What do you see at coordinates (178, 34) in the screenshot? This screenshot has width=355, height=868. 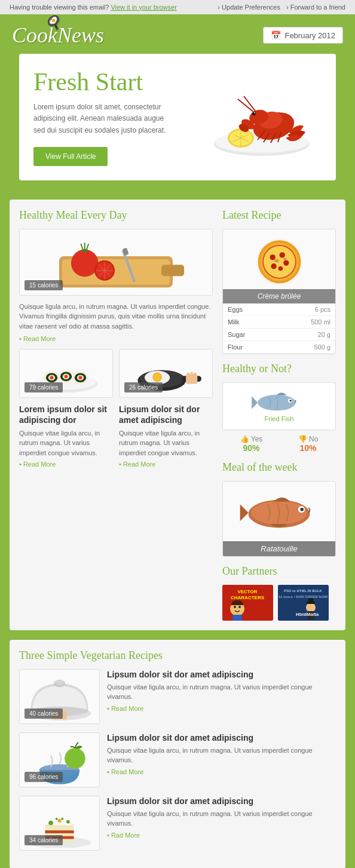 I see `header: 🍳 CookNews 📅 February 2012` at bounding box center [178, 34].